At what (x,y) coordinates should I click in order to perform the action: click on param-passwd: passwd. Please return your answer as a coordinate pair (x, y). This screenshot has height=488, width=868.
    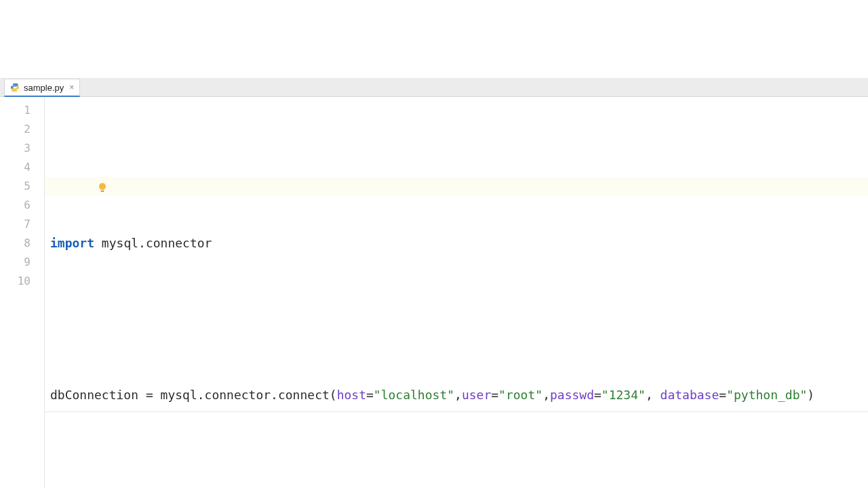
    Looking at the image, I should click on (572, 394).